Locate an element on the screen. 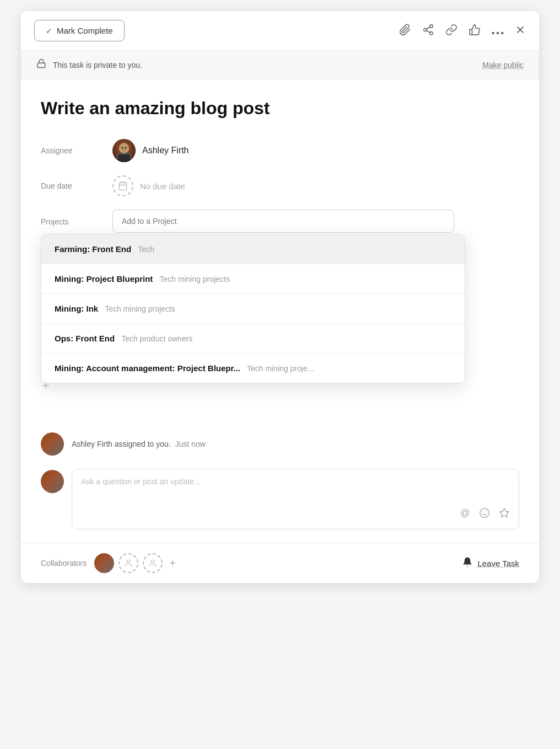 The image size is (560, 749). at-icon: @ is located at coordinates (465, 514).